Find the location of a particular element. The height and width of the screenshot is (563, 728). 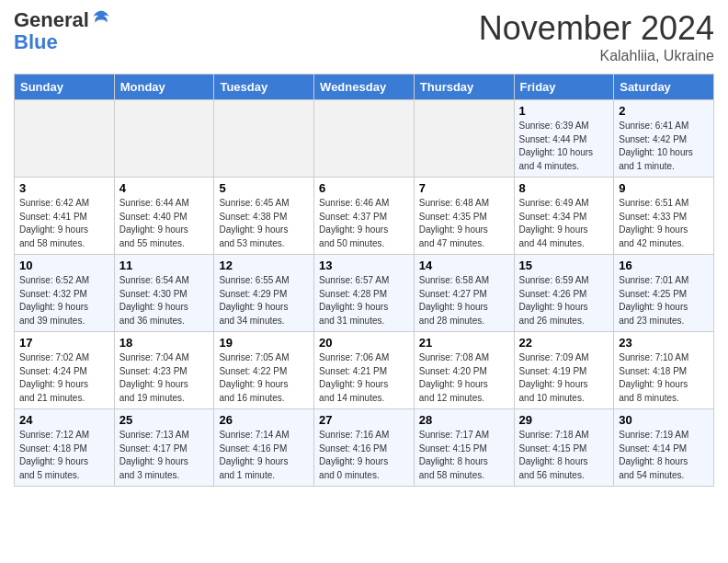

day-info: Sunrise: 6:45 AM Sunset: 4:38 PM Dayligh… is located at coordinates (264, 224).